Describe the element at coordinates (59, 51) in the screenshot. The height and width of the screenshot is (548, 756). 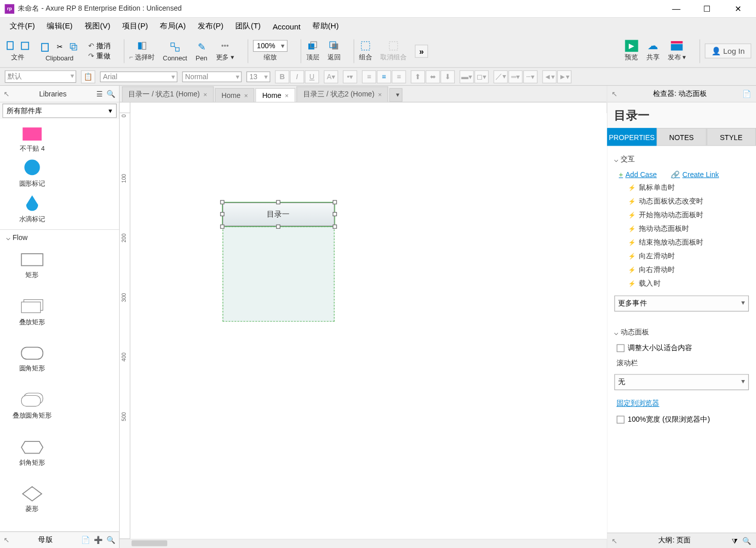
I see `tb-clipboard: ✂ Clipboard` at that location.